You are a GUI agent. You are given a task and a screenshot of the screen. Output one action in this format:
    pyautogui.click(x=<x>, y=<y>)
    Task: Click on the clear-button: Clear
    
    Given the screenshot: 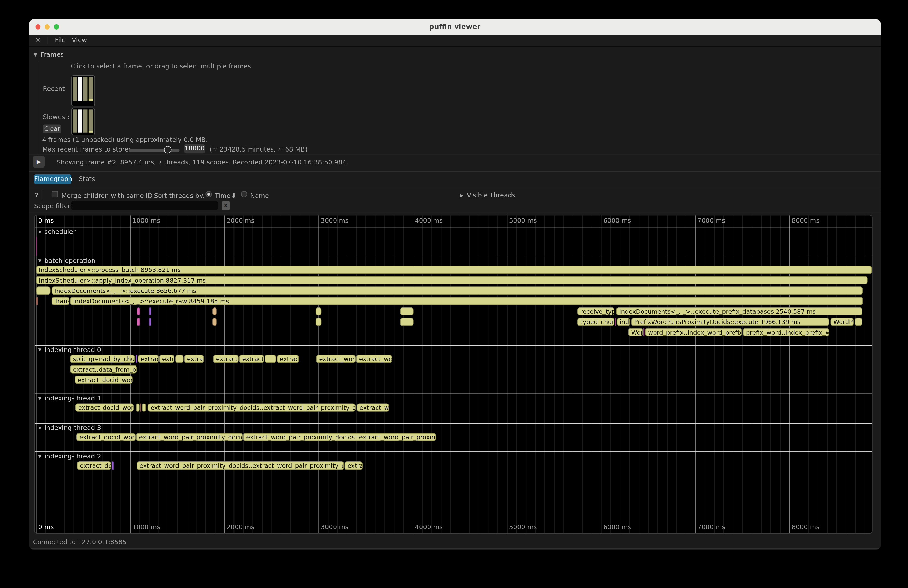 What is the action you would take?
    pyautogui.click(x=52, y=129)
    